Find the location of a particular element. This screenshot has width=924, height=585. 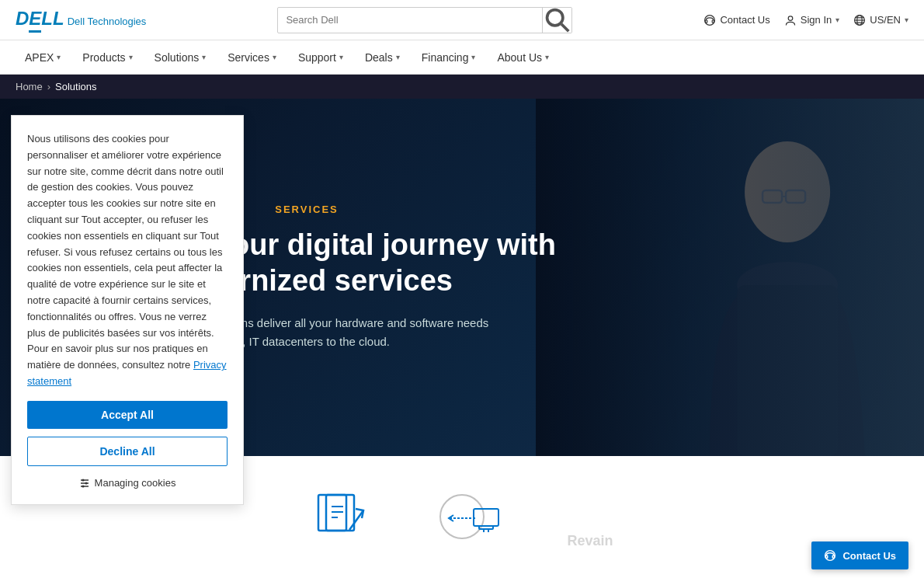

breadcrumb: Home › Solutions is located at coordinates (462, 87).